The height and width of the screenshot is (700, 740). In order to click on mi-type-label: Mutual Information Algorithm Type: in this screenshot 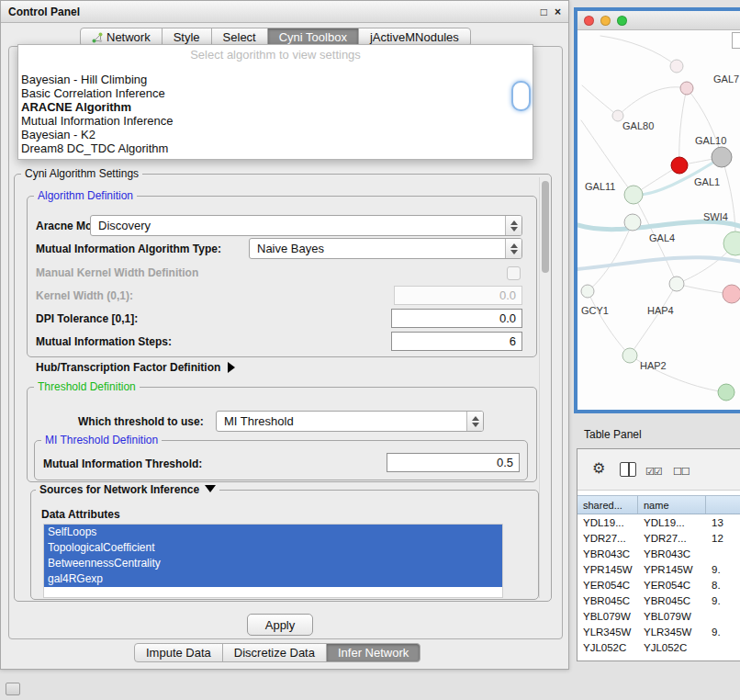, I will do `click(129, 249)`.